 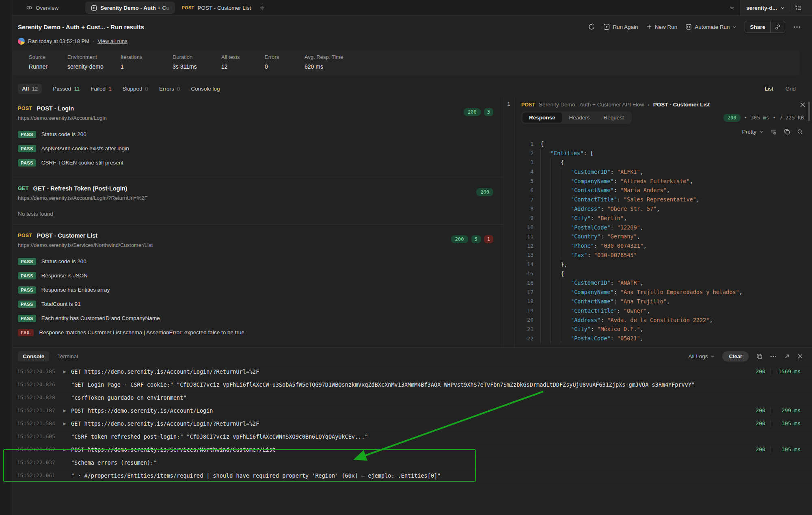 I want to click on filter-tab-skipped: Skipped 0, so click(x=136, y=89).